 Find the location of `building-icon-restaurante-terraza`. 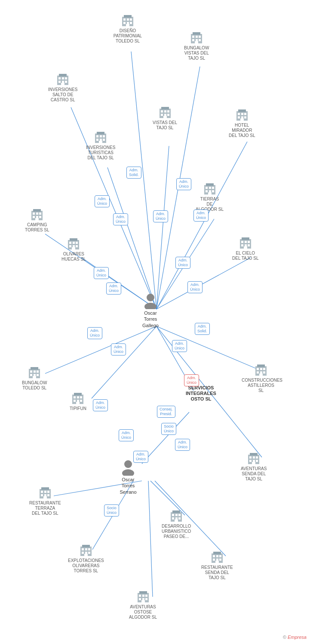

building-icon-restaurante-terraza is located at coordinates (45, 492).